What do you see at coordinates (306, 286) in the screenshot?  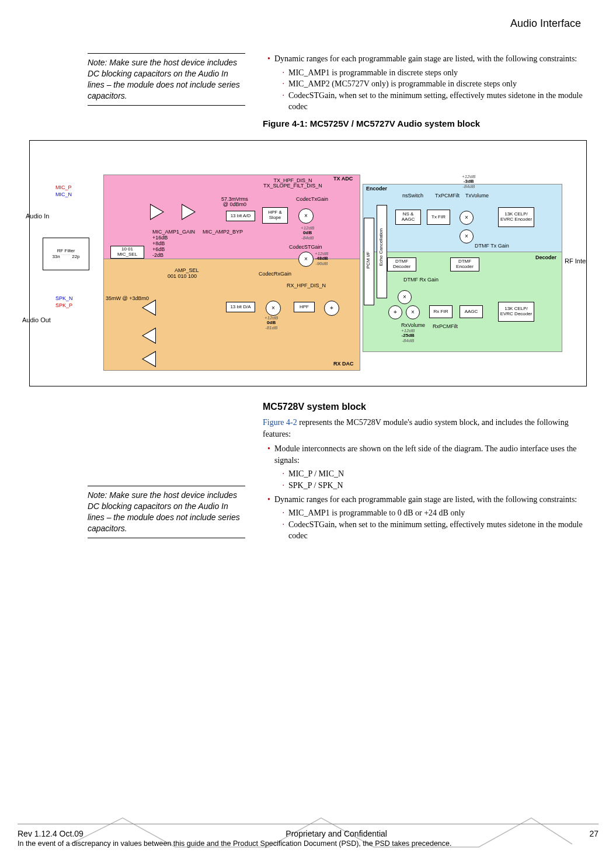 I see `rx-hpf-dis-label: RX_HPF_DIS_N` at bounding box center [306, 286].